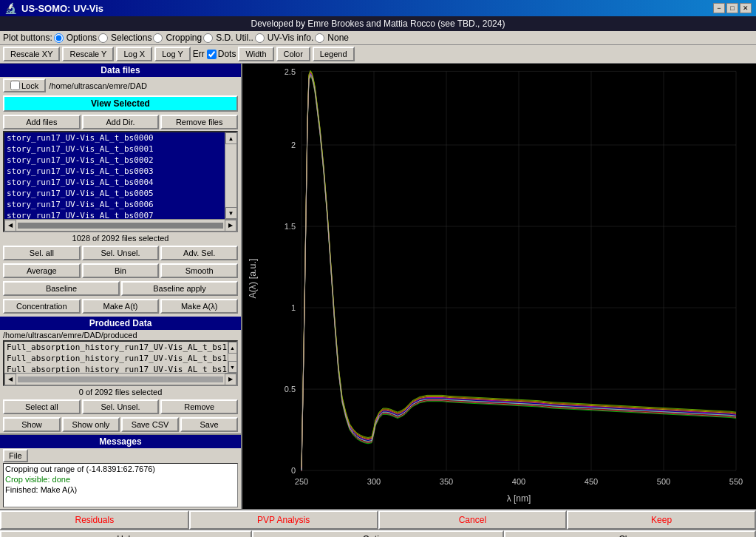 The height and width of the screenshot is (537, 756). I want to click on baseline-button: Baseline, so click(61, 288).